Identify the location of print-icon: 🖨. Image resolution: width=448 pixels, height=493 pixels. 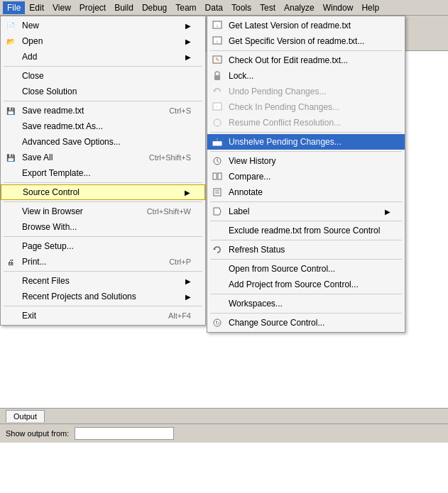
(11, 262).